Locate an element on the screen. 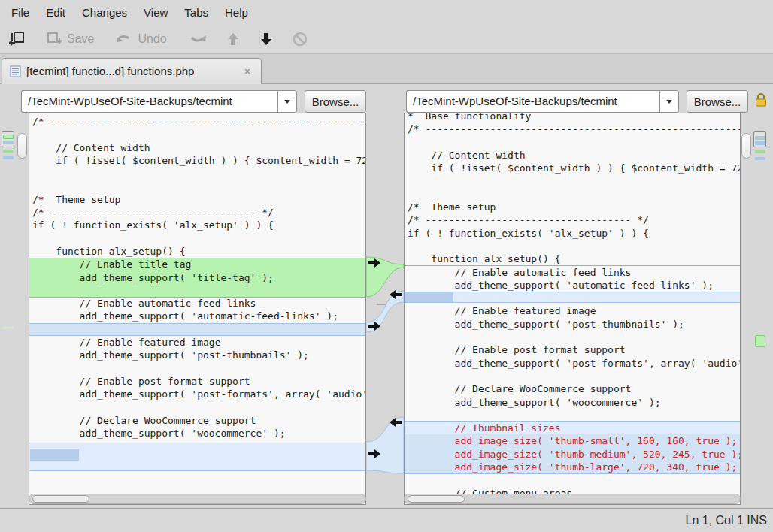 The height and width of the screenshot is (532, 773). code-line: // Enable automatic feed links is located at coordinates (572, 272).